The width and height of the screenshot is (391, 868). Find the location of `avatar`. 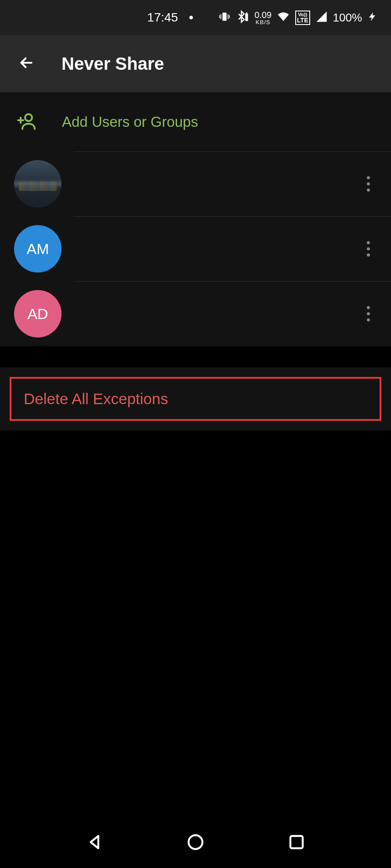

avatar is located at coordinates (38, 184).